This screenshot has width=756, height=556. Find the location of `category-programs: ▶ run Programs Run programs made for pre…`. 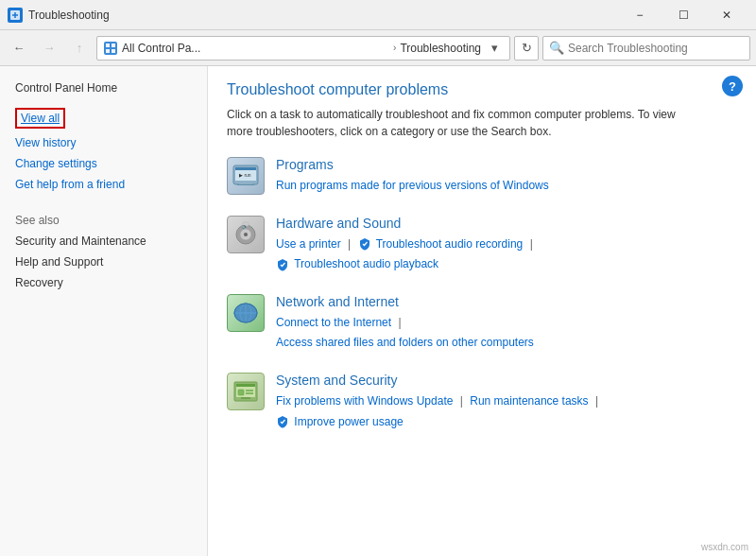

category-programs: ▶ run Programs Run programs made for pre… is located at coordinates (482, 177).